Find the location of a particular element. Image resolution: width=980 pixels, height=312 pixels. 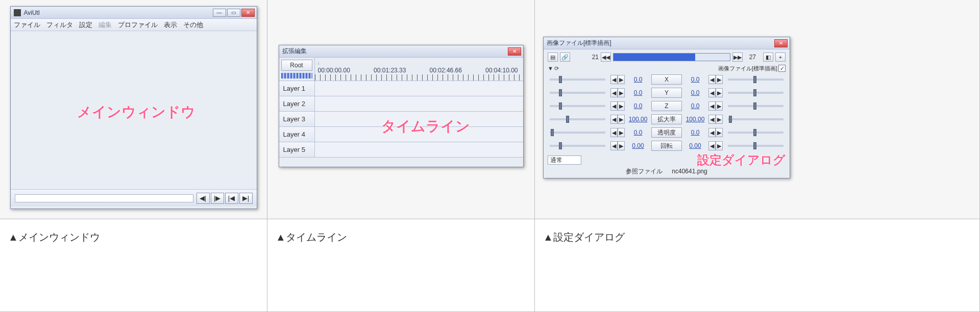

timeline-close-button: ✕ is located at coordinates (514, 51).